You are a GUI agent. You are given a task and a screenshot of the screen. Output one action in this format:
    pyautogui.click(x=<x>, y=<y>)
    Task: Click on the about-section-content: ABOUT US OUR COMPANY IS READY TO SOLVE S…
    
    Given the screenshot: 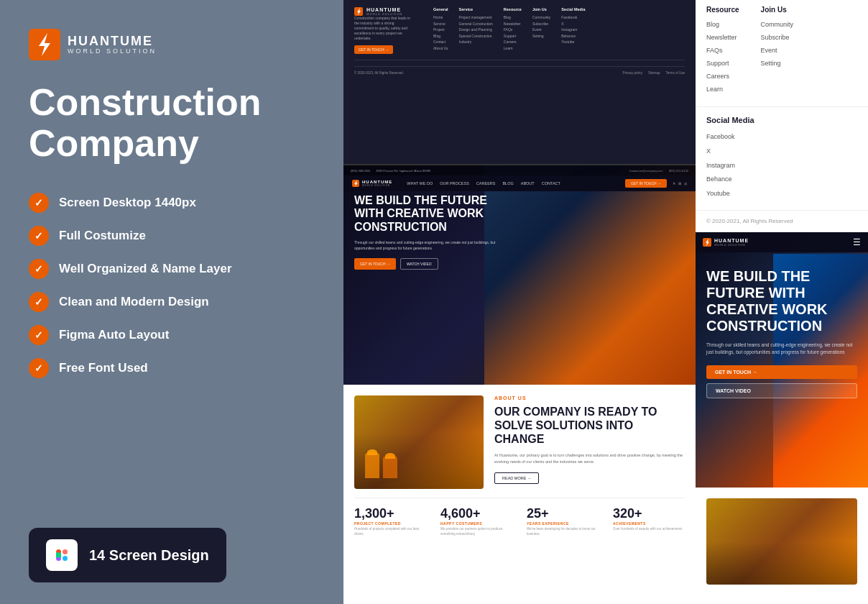 What is the action you would take?
    pyautogui.click(x=520, y=495)
    